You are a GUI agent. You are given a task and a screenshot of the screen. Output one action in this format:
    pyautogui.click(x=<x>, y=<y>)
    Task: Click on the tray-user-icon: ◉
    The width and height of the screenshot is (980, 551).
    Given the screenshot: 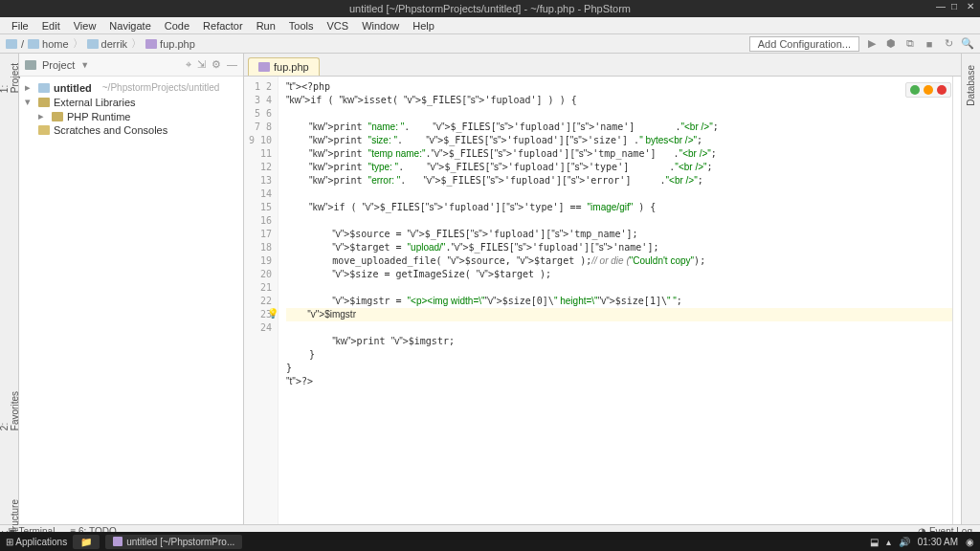 What is the action you would take?
    pyautogui.click(x=970, y=541)
    